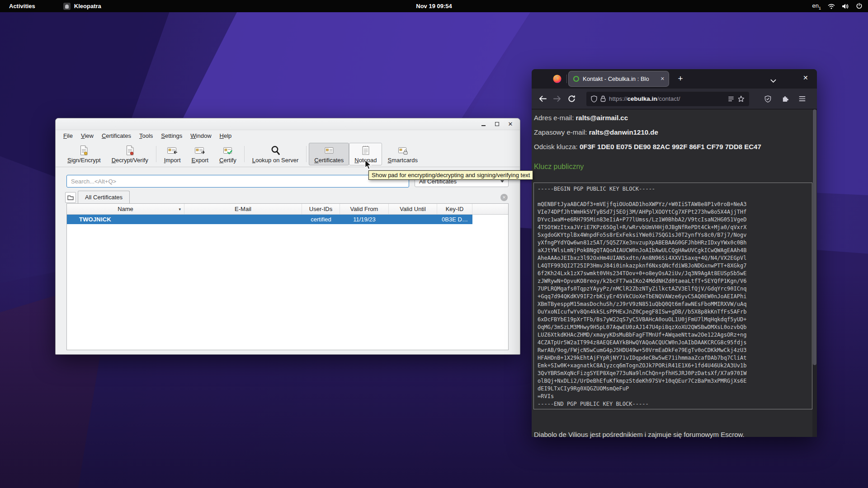 Image resolution: width=868 pixels, height=488 pixels. What do you see at coordinates (288, 155) in the screenshot?
I see `toolbar: Sign/Encrypt Decrypt/Verify Import Expor…` at bounding box center [288, 155].